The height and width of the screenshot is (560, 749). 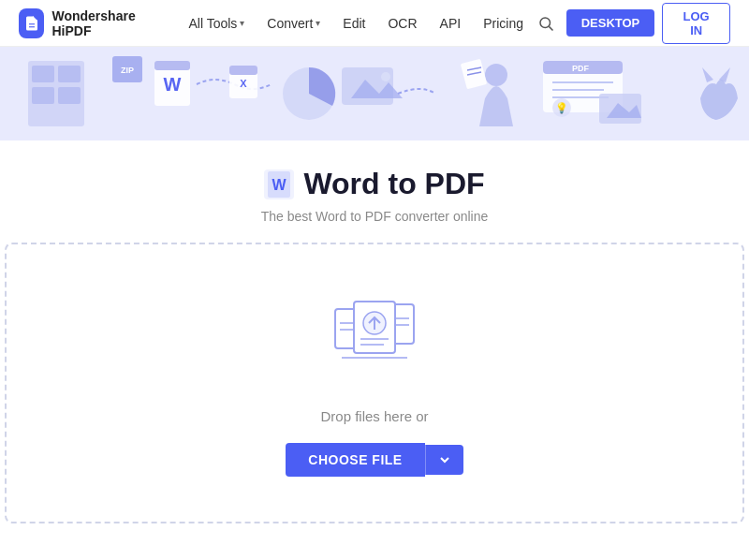 What do you see at coordinates (697, 23) in the screenshot?
I see `login-button: LOG IN` at bounding box center [697, 23].